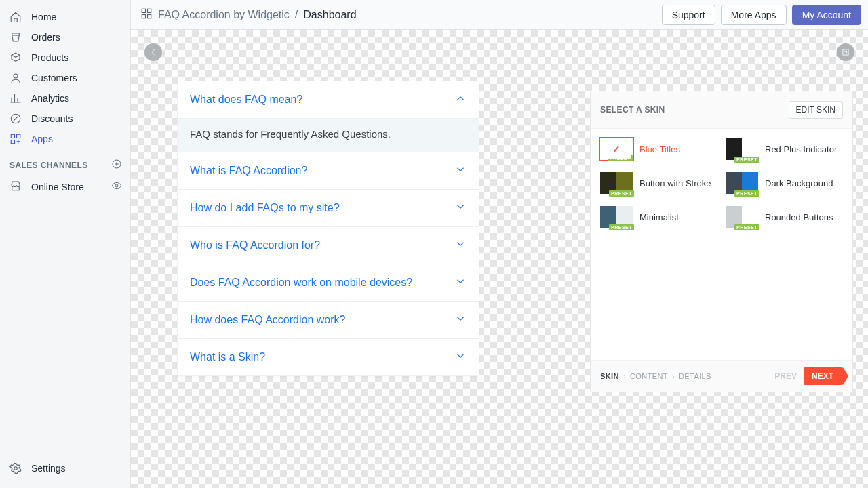 This screenshot has width=868, height=488. Describe the element at coordinates (328, 320) in the screenshot. I see `accordion-item: How does FAQ Accordion work?` at that location.